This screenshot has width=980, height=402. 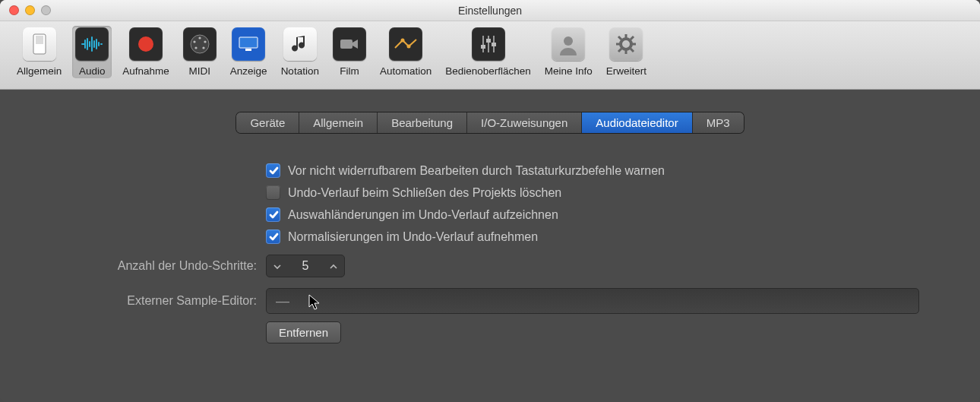 What do you see at coordinates (305, 266) in the screenshot?
I see `undo-steps-value: 5` at bounding box center [305, 266].